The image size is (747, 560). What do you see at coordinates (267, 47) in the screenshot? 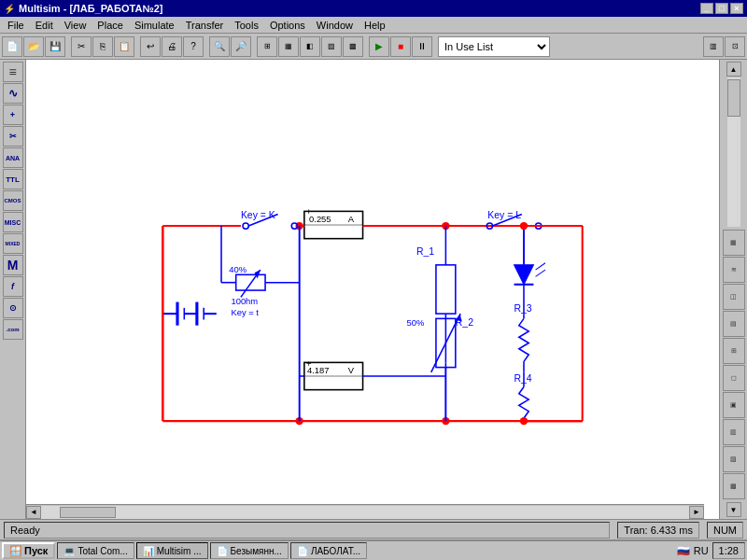
I see `comp1-button: ⊞` at bounding box center [267, 47].